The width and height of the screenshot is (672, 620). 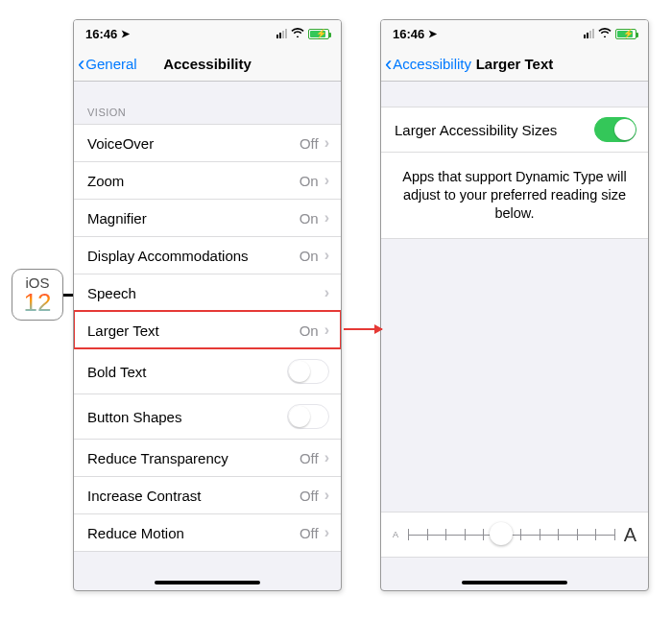 What do you see at coordinates (426, 64) in the screenshot?
I see `back-button: ‹ Accessibility` at bounding box center [426, 64].